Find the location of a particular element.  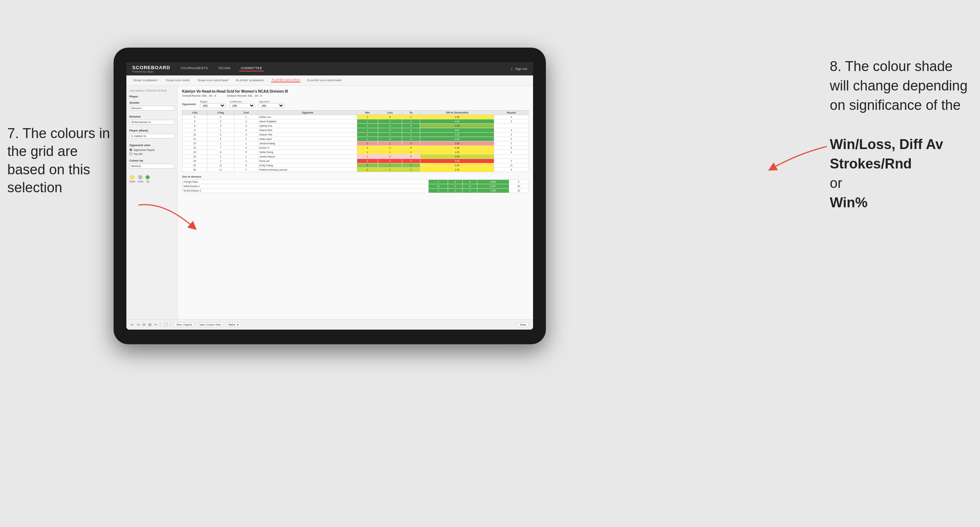

player-rank-dropdown: 8. Katelyn Vo is located at coordinates (152, 136).